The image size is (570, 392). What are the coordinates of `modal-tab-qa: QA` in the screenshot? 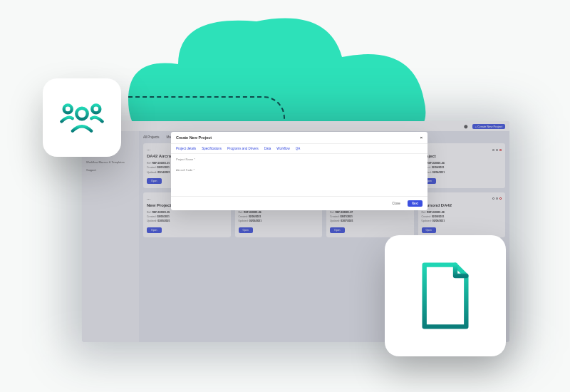 It's located at (298, 148).